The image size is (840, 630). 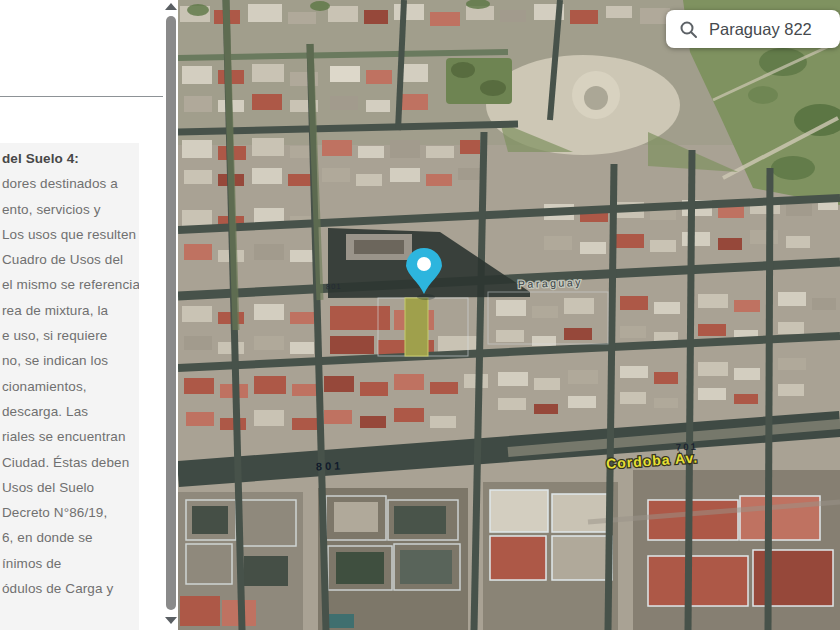 I want to click on sidebar-divider, so click(x=82, y=96).